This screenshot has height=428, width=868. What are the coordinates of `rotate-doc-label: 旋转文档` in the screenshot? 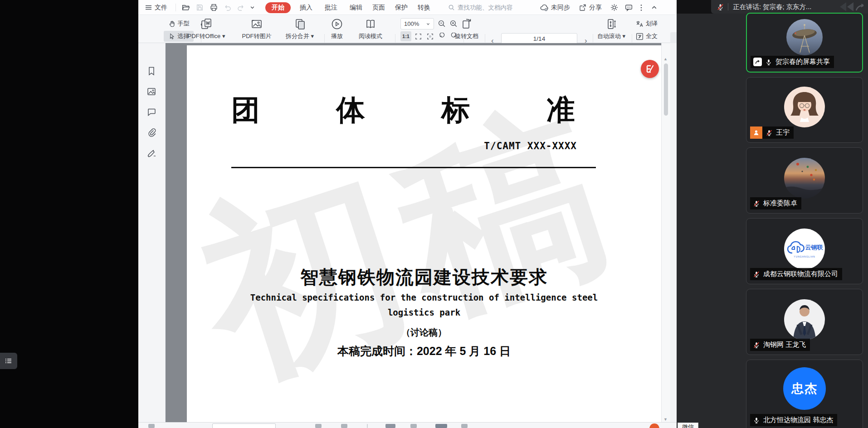 It's located at (467, 36).